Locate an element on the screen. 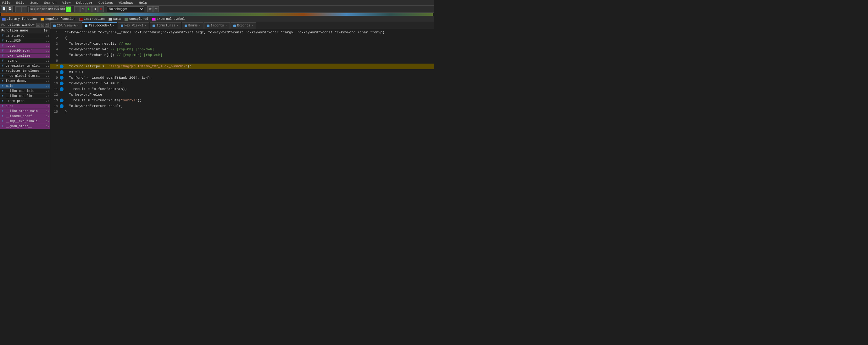 The image size is (868, 345). menu-windows: Windows is located at coordinates (126, 3).